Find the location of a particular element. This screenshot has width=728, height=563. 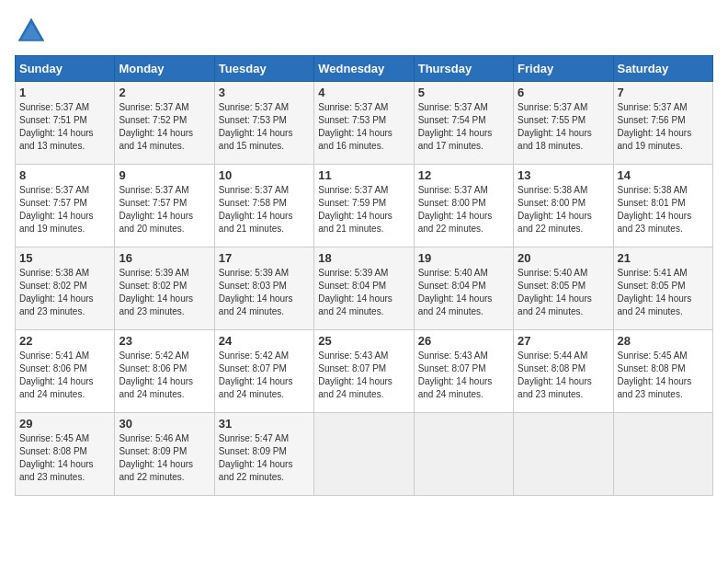

week-row-5: 29Sunrise: 5:45 AMSunset: 8:08 PMDayligh… is located at coordinates (364, 454).